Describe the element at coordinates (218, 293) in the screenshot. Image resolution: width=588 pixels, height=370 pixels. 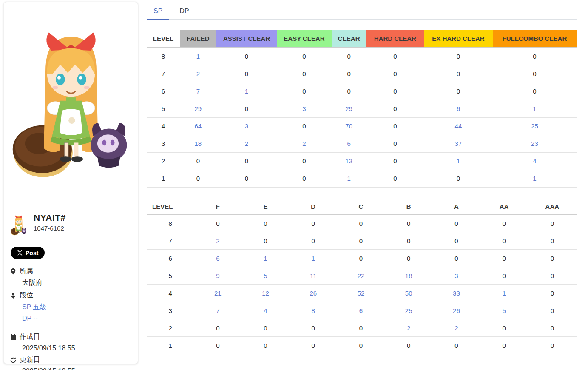
I see `score-count-link: 21` at that location.